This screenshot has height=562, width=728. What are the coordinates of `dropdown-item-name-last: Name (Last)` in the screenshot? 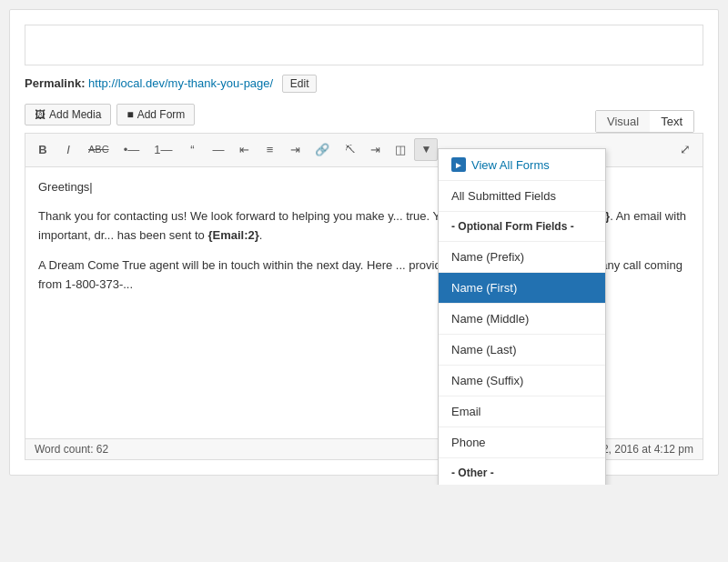 It's located at (522, 350).